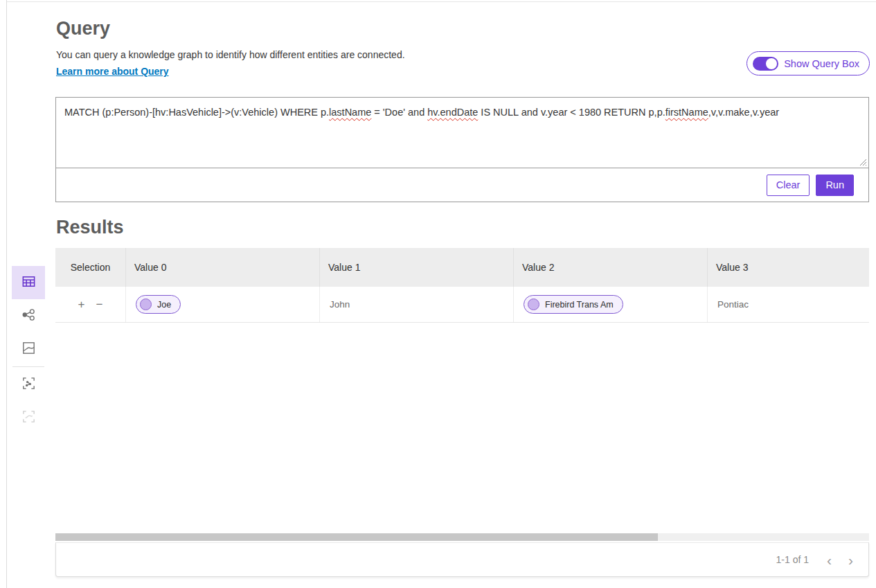 The width and height of the screenshot is (876, 588). I want to click on results-title: Results, so click(90, 227).